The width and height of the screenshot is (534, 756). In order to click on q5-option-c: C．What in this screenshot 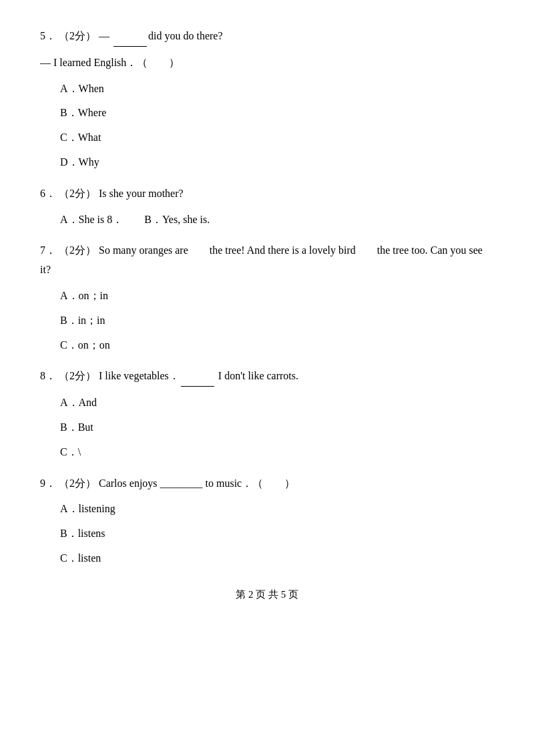, I will do `click(277, 138)`.